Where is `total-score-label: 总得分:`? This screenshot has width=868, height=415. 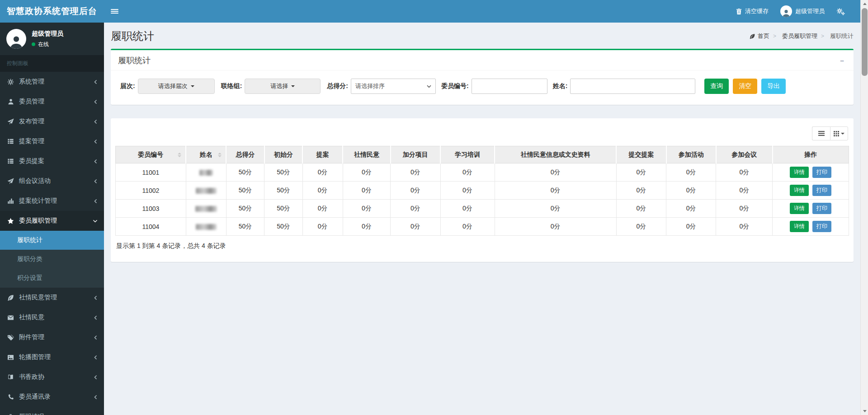
total-score-label: 总得分: is located at coordinates (337, 86).